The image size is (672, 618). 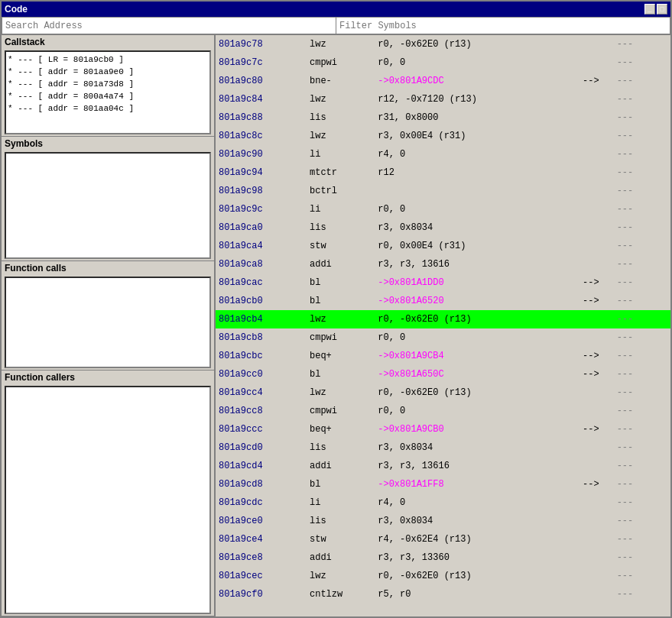 I want to click on disasm-row: 801a9ceclwzr0, -0x62E0 (r13)---, so click(x=443, y=576).